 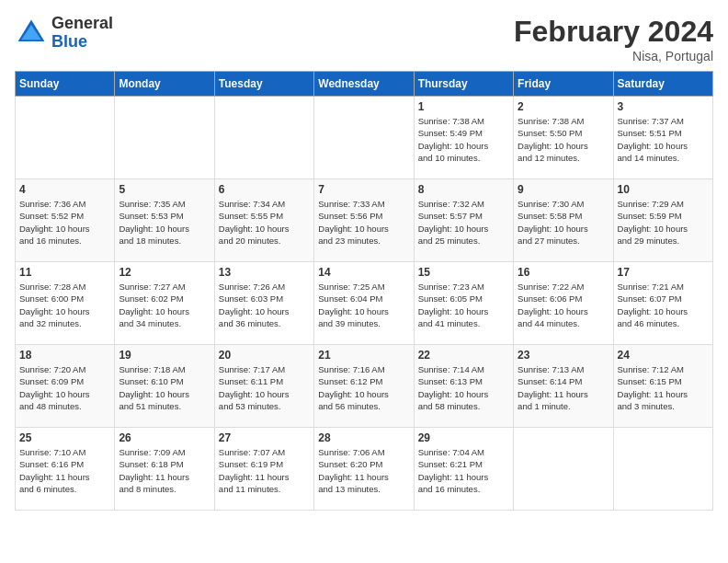 What do you see at coordinates (265, 272) in the screenshot?
I see `day-number: 13` at bounding box center [265, 272].